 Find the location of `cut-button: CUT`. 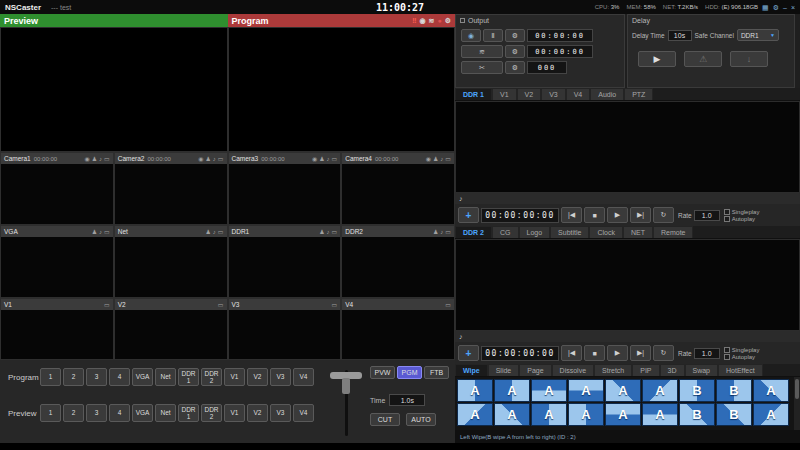

cut-button: CUT is located at coordinates (385, 420).